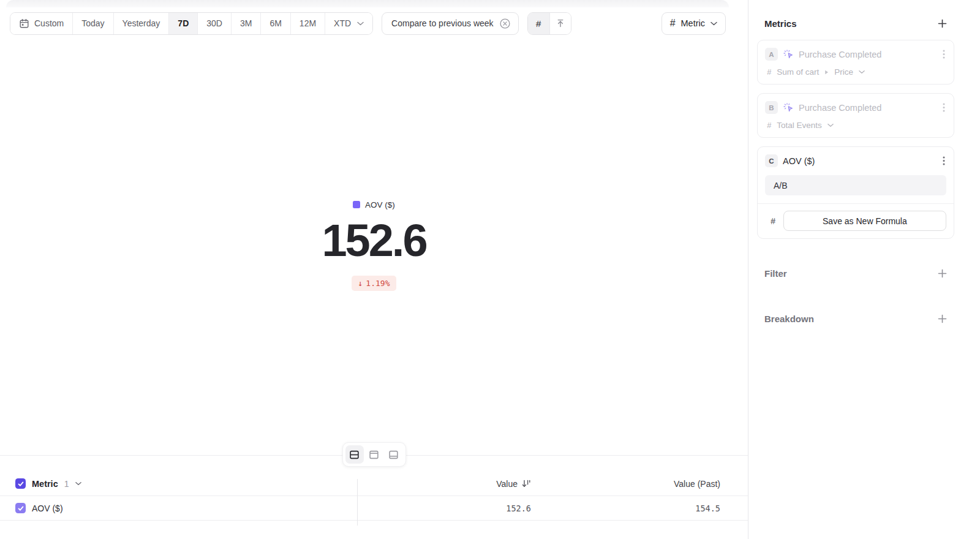 Image resolution: width=980 pixels, height=539 pixels. What do you see at coordinates (797, 72) in the screenshot?
I see `measure-label: Sum of cart` at bounding box center [797, 72].